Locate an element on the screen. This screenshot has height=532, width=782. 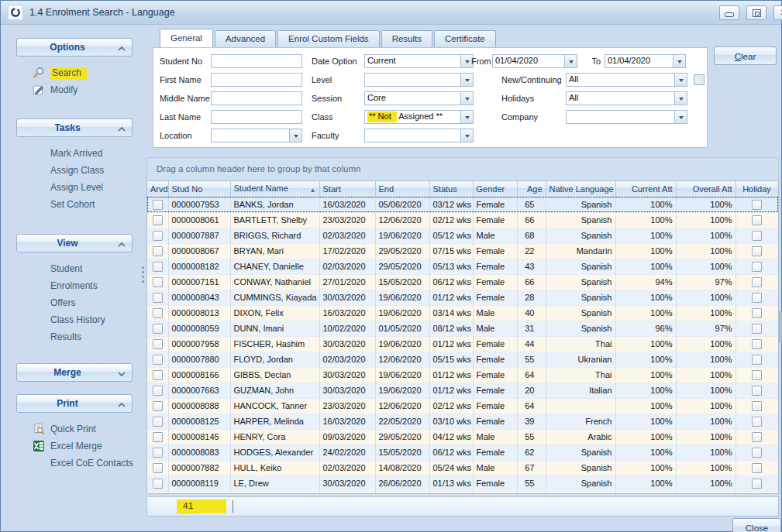
column-header-current-att: Current Att is located at coordinates (646, 189).